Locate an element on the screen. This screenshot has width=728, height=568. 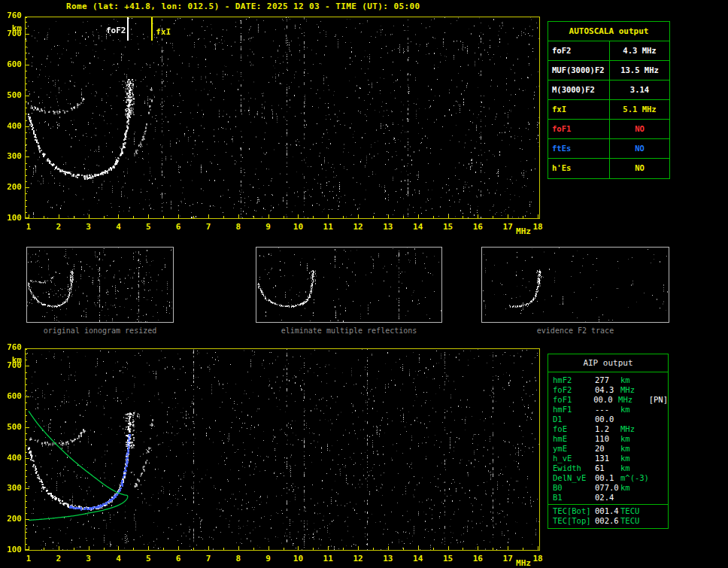
aip-param-value: 077.0 is located at coordinates (608, 488).